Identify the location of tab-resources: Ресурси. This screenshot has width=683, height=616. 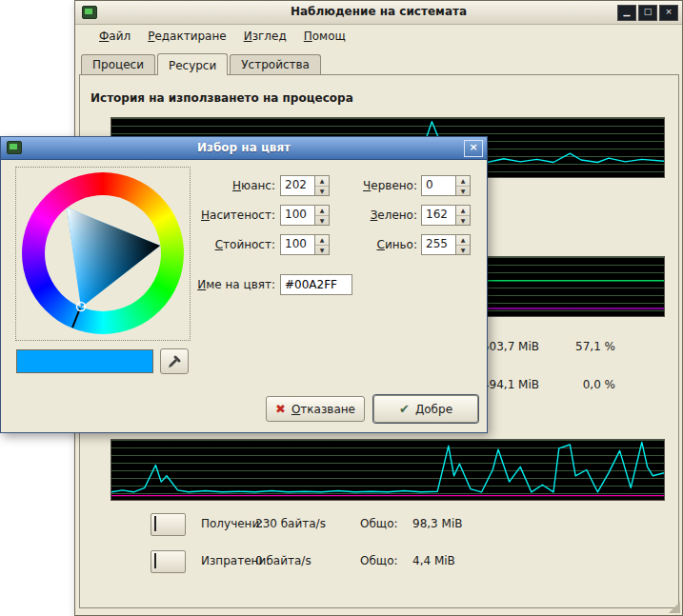
(192, 65).